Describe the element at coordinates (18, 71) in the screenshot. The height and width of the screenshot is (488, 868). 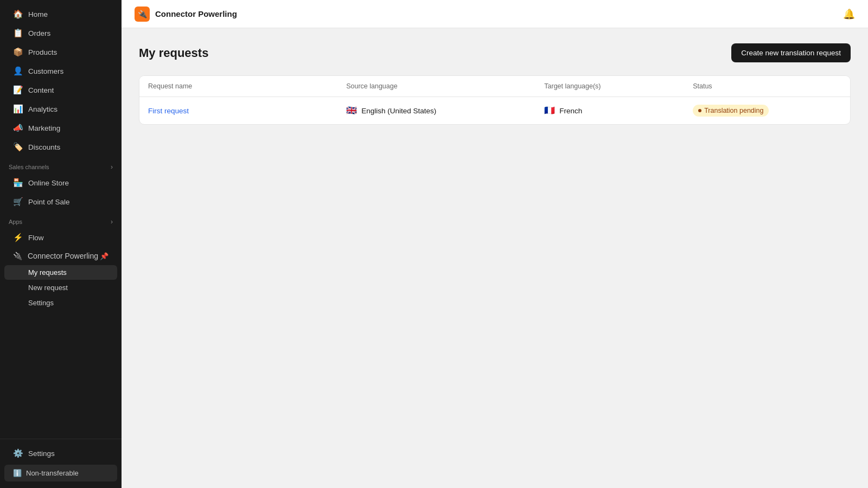
I see `customers-icon: 👤` at that location.